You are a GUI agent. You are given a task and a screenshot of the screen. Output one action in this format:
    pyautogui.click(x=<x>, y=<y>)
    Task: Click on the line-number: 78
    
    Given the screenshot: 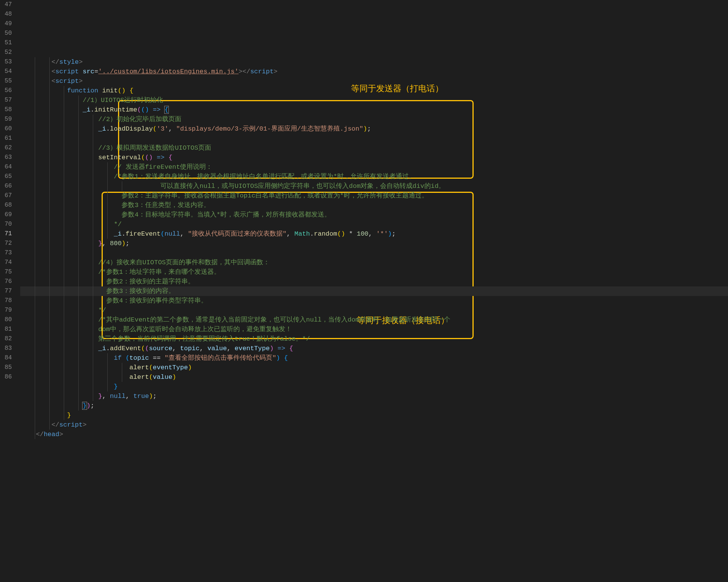 What is the action you would take?
    pyautogui.click(x=8, y=301)
    